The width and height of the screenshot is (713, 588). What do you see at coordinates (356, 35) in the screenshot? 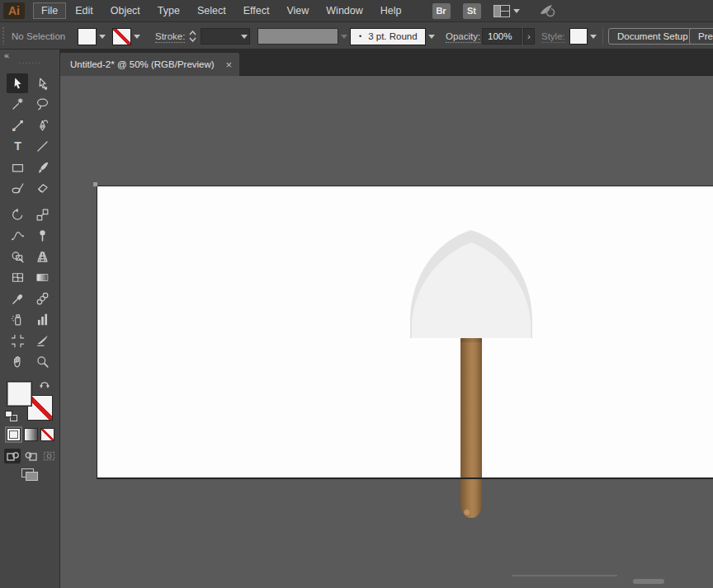
I see `control-bar: No Selection Stroke: •` at bounding box center [356, 35].